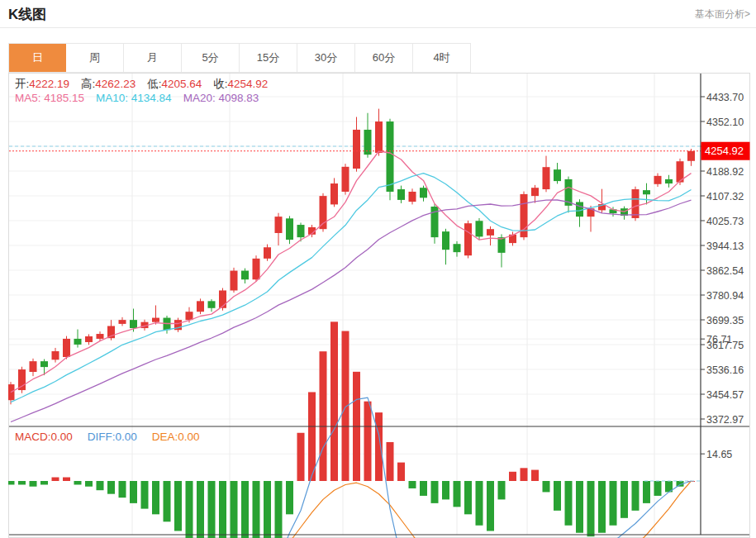 The image size is (756, 538). I want to click on svg-text: 3862.54, so click(725, 271).